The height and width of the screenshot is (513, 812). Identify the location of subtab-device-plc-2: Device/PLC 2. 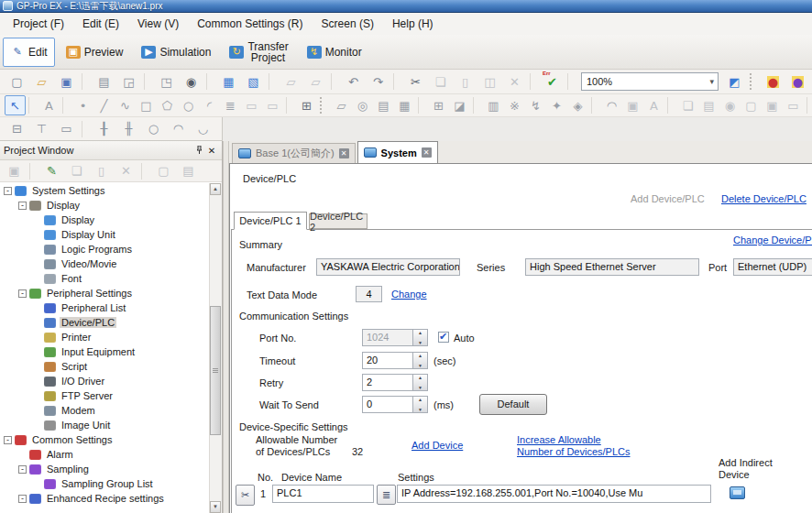
(338, 222).